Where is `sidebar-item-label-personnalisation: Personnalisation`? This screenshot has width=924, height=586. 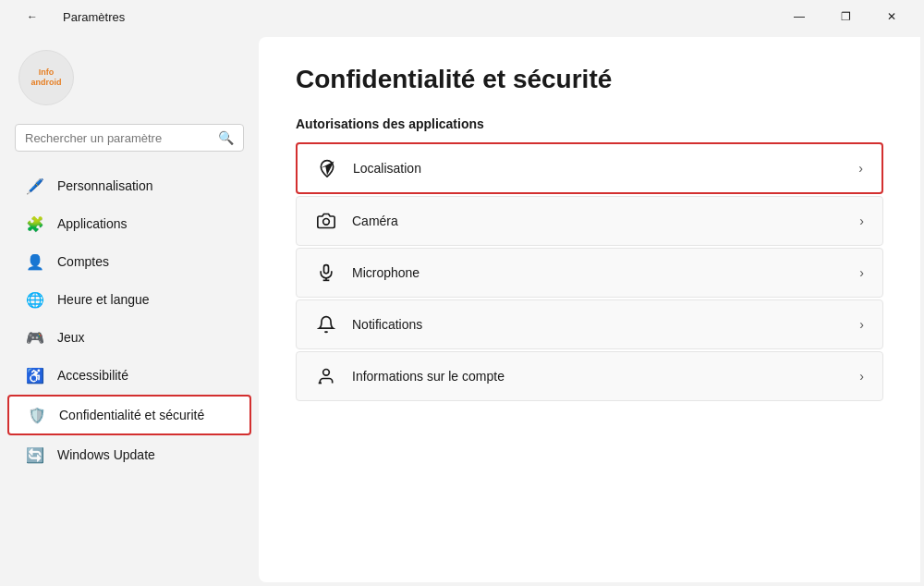 sidebar-item-label-personnalisation: Personnalisation is located at coordinates (105, 186).